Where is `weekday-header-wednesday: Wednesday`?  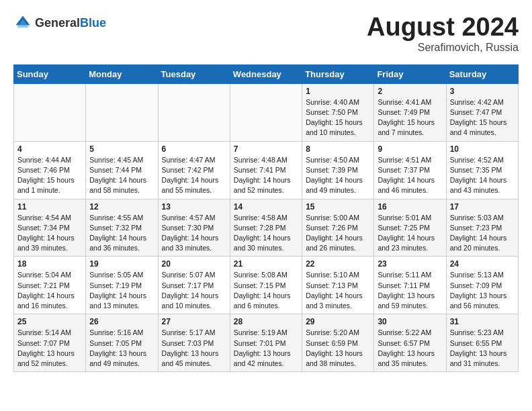
weekday-header-wednesday: Wednesday is located at coordinates (266, 74).